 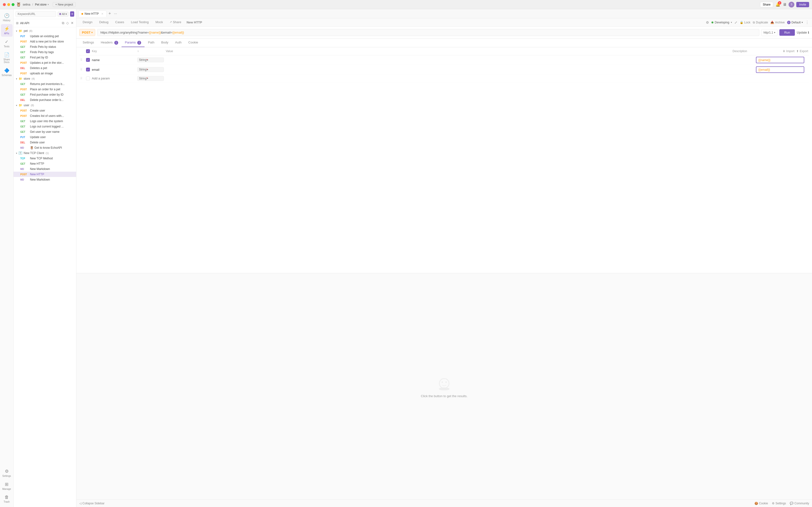 I want to click on tab-cookie: Cookie, so click(x=193, y=43).